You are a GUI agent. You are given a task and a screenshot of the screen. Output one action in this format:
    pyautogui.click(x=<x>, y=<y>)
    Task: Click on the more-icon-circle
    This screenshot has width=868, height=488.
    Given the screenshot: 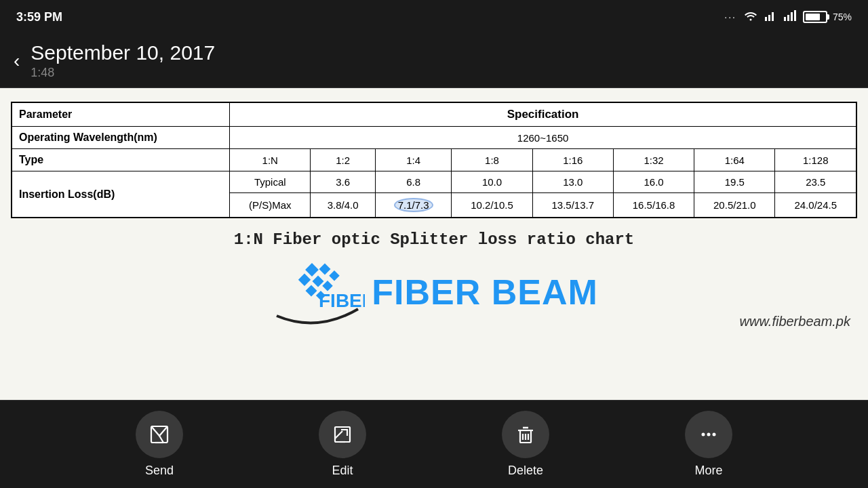 What is the action you would take?
    pyautogui.click(x=709, y=434)
    